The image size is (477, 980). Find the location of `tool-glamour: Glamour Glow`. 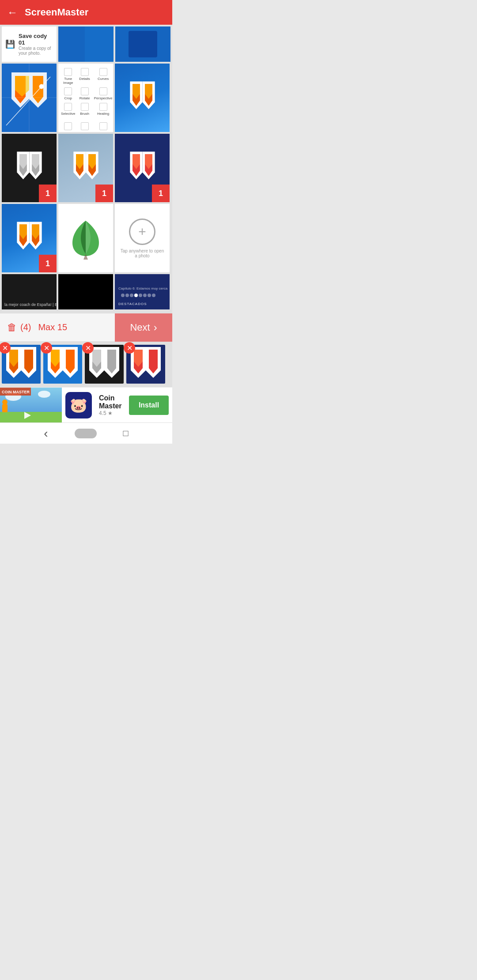

tool-glamour: Glamour Glow is located at coordinates (68, 127).